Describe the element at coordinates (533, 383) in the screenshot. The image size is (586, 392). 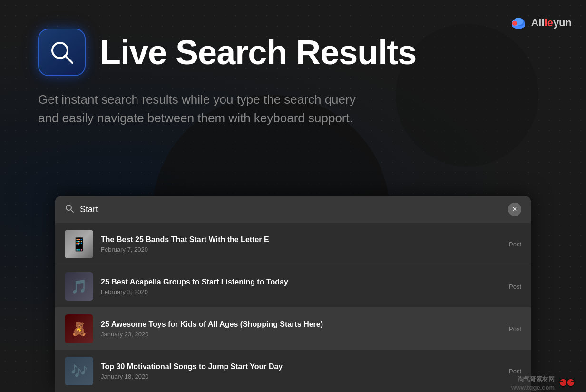
I see `bottom-watermark-text: 淘气哥素材网 www.tqge.com` at that location.